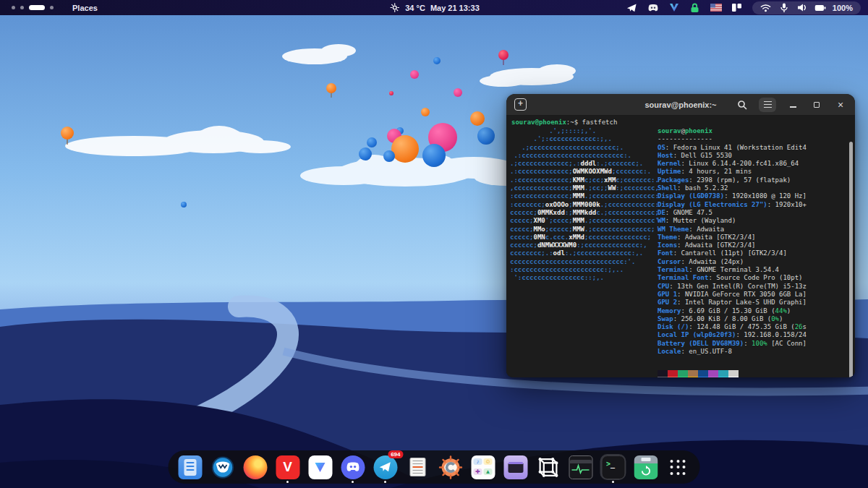 The width and height of the screenshot is (868, 488). Describe the element at coordinates (521, 104) in the screenshot. I see `new-tab-button: +` at that location.